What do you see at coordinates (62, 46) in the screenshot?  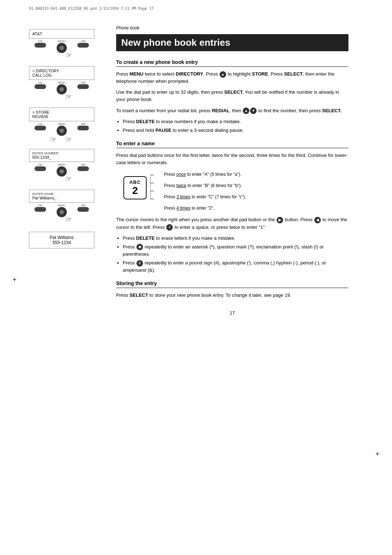 I see `btn-row-1: CID MENU ☞ DIR` at bounding box center [62, 46].